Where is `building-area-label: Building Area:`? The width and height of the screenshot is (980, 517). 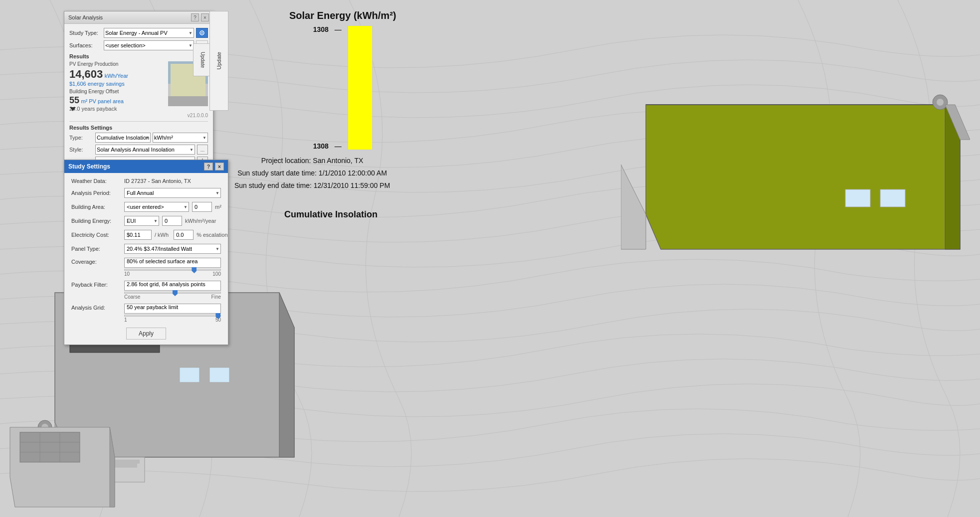
building-area-label: Building Area: is located at coordinates (96, 207).